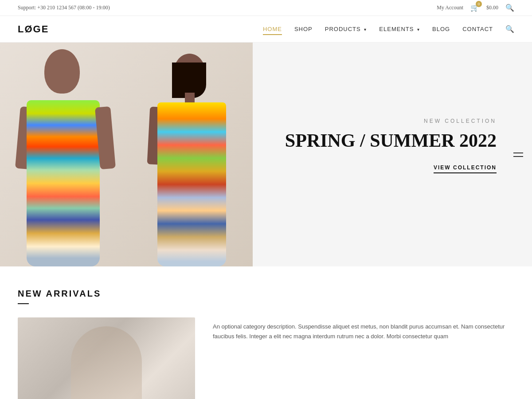 Image resolution: width=532 pixels, height=399 pixels. Describe the element at coordinates (441, 29) in the screenshot. I see `nav-item-blog: BLOG` at that location.